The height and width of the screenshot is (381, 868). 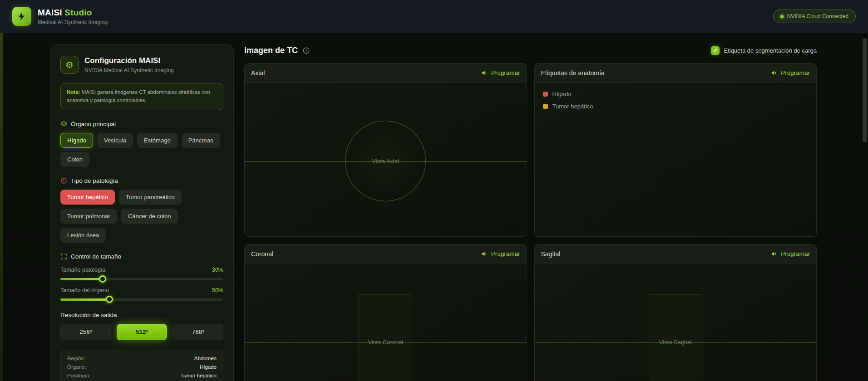 What do you see at coordinates (88, 197) in the screenshot?
I see `pathology-chip-tumor-hepatico: Tumor hepático` at bounding box center [88, 197].